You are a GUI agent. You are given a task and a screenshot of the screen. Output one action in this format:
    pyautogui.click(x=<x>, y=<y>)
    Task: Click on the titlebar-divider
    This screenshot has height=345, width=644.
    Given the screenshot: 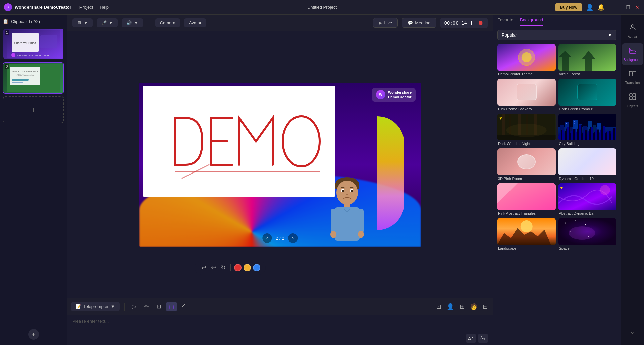 What is the action you would take?
    pyautogui.click(x=610, y=7)
    